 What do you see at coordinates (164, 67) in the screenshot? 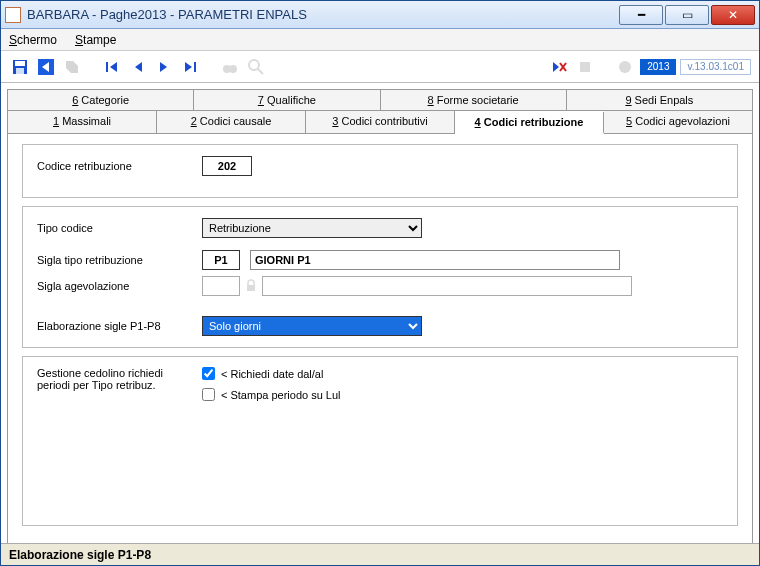
I see `next-icon` at bounding box center [164, 67].